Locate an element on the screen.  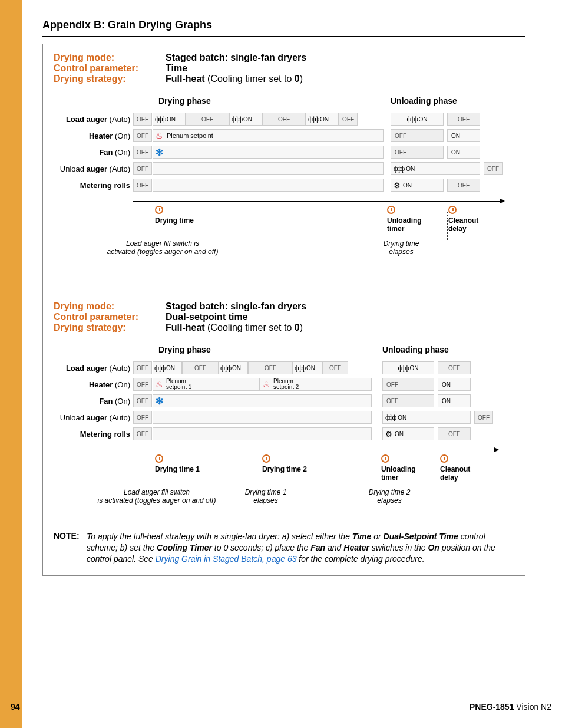
page-accent-bar is located at coordinates (11, 364).